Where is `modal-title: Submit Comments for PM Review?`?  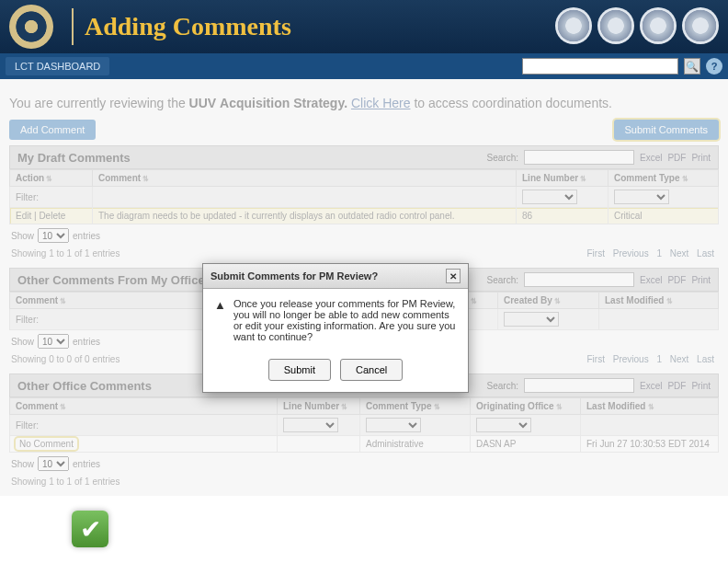
modal-title: Submit Comments for PM Review? is located at coordinates (294, 276).